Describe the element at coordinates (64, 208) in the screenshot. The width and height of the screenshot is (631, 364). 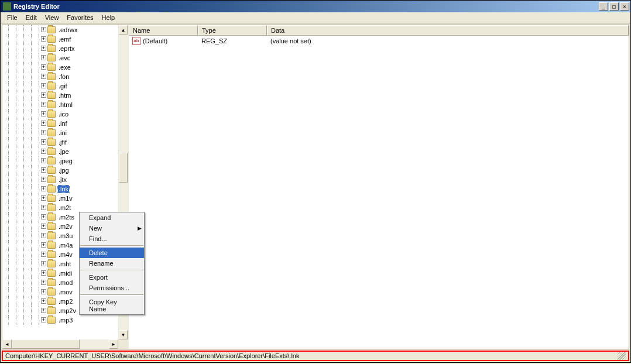
I see `tree-node-label: .m2t` at that location.